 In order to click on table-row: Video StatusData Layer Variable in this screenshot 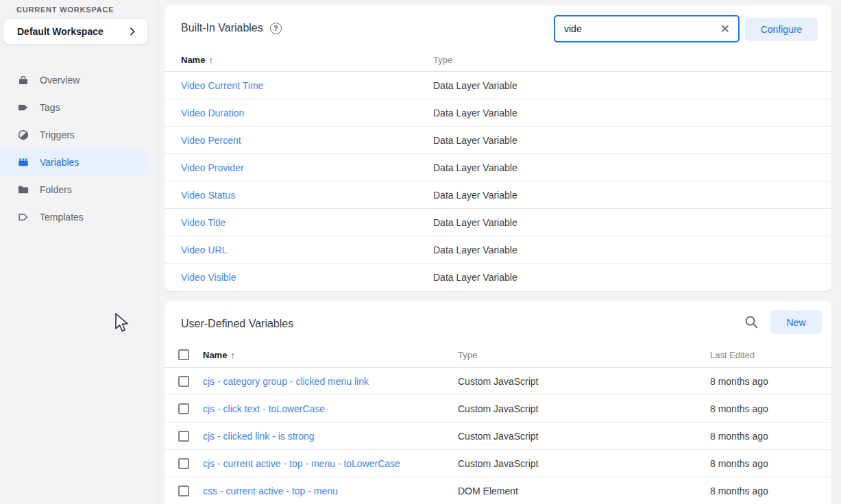, I will do `click(498, 195)`.